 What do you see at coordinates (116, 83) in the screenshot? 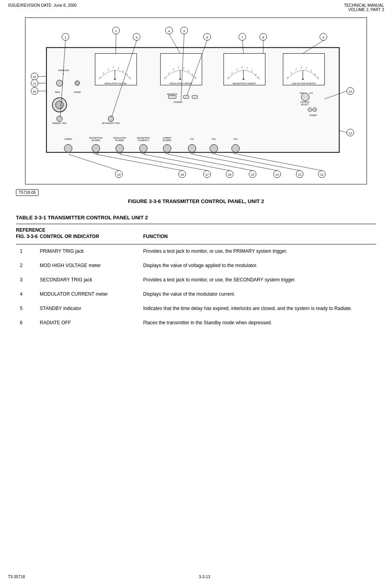
I see `svg-text: MODULATOR VOLTAGE` at bounding box center [116, 83].